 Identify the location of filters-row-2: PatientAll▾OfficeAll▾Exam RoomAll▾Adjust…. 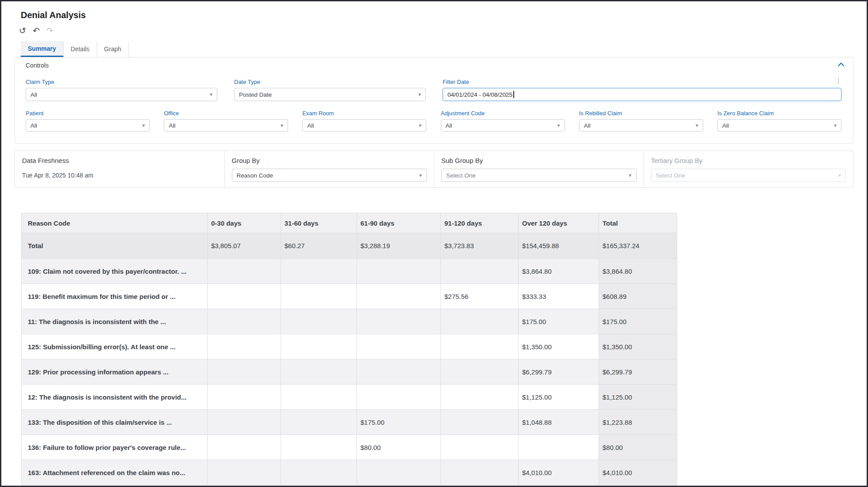
(434, 121).